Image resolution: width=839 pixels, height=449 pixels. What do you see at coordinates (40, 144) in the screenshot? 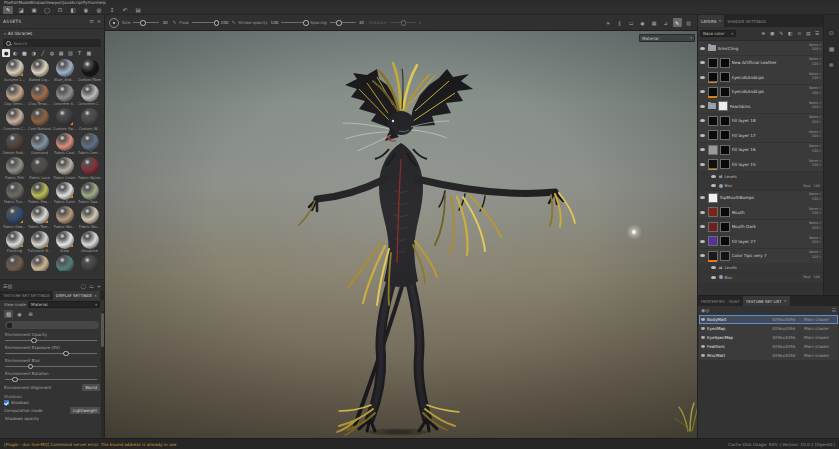
I see `asset-item: Diamond` at bounding box center [40, 144].